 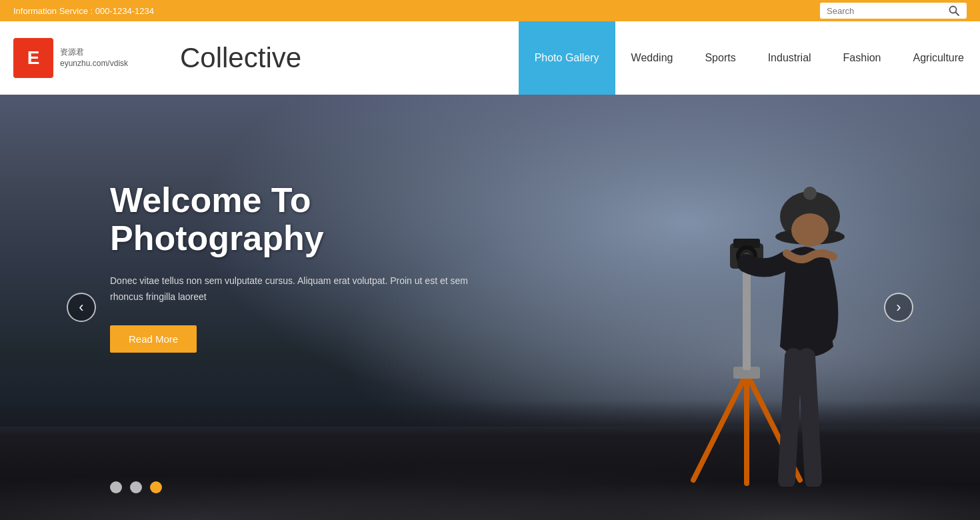 I want to click on read-more-button: Read More, so click(x=153, y=339).